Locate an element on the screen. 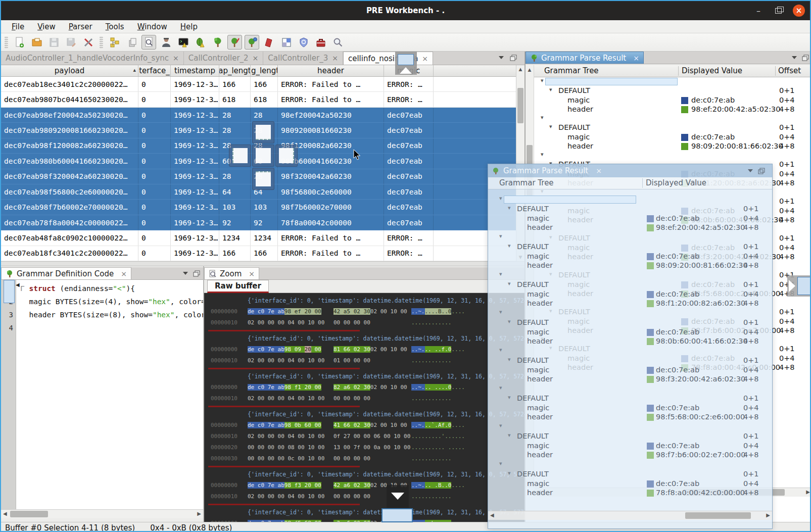  dock-bottom-indicator-icon is located at coordinates (263, 179).